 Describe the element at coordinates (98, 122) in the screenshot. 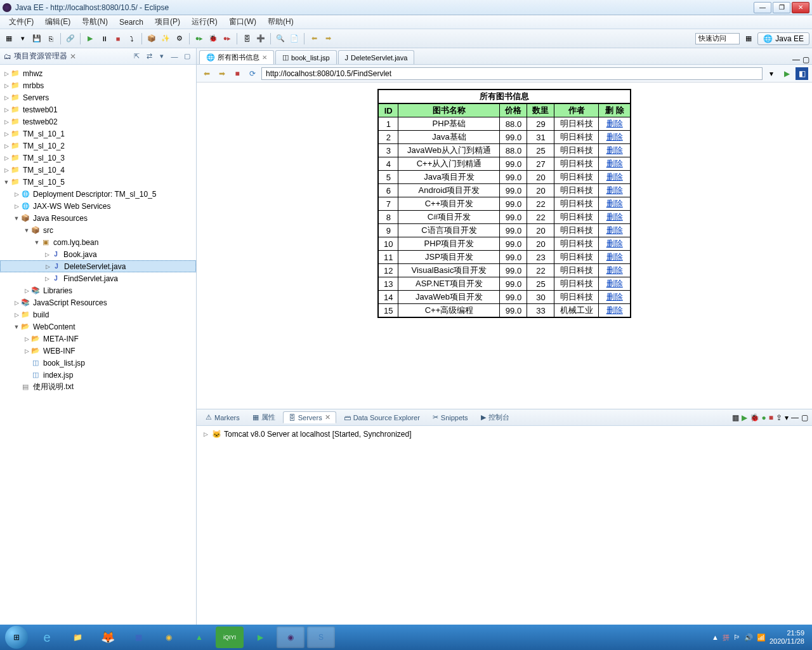

I see `tree-item: ▷testweb02` at that location.